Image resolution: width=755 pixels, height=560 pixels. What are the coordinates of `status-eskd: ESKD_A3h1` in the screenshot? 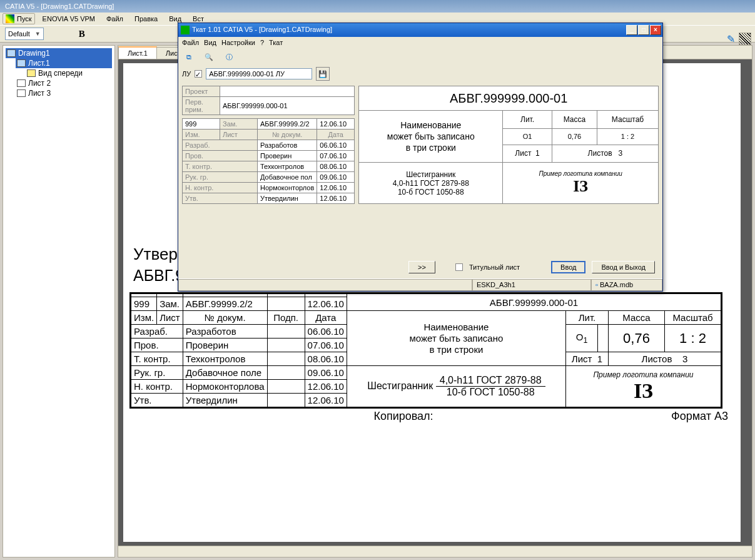 It's located at (532, 285).